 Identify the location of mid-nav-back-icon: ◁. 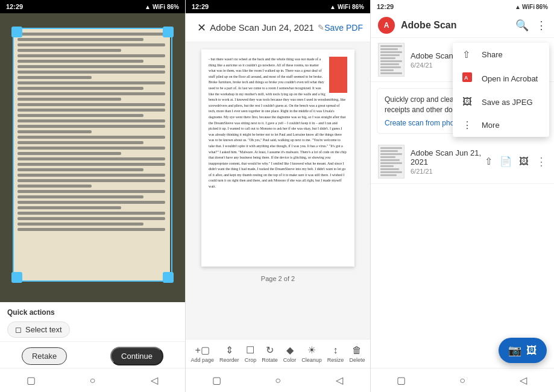
(339, 381).